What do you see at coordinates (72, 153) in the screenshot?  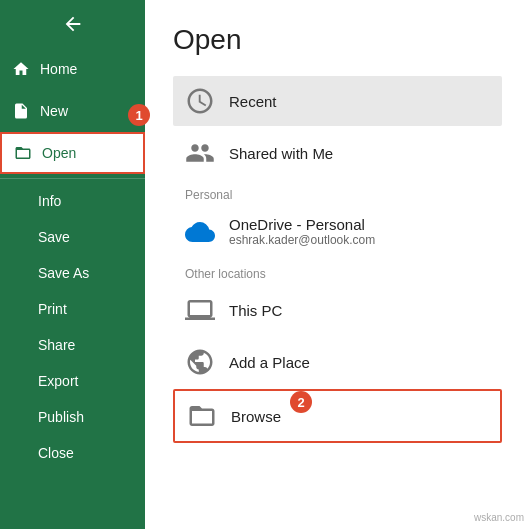 I see `sidebar-item-open: Open` at bounding box center [72, 153].